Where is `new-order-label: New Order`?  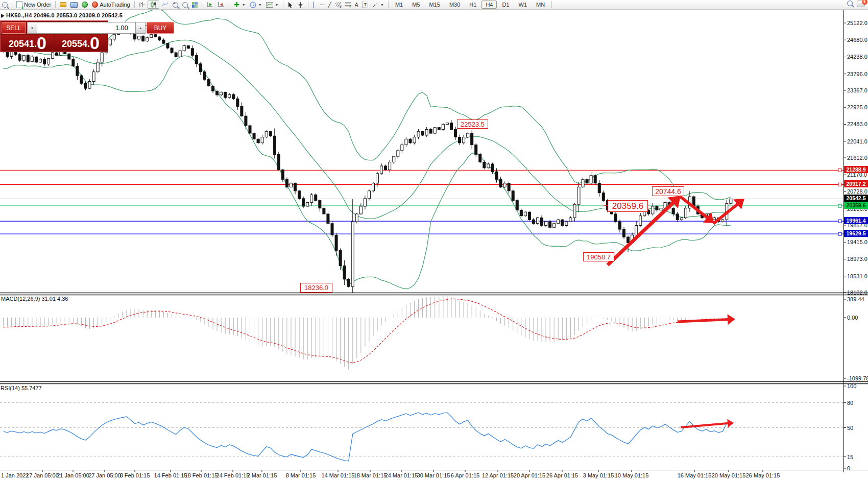
new-order-label: New Order is located at coordinates (38, 5).